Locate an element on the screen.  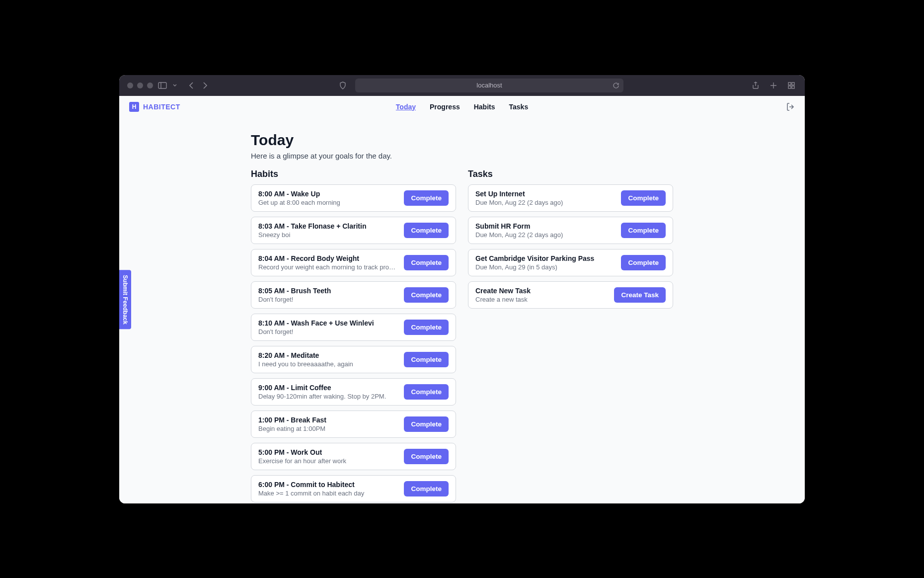
habit-text: 8:04 AM - Record Body WeightRecord your … is located at coordinates (328, 262).